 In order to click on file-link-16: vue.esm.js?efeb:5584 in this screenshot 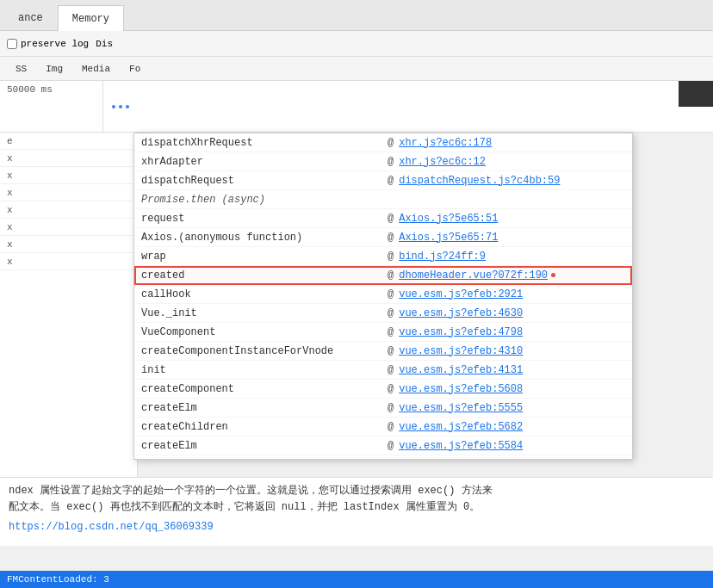, I will do `click(461, 446)`.